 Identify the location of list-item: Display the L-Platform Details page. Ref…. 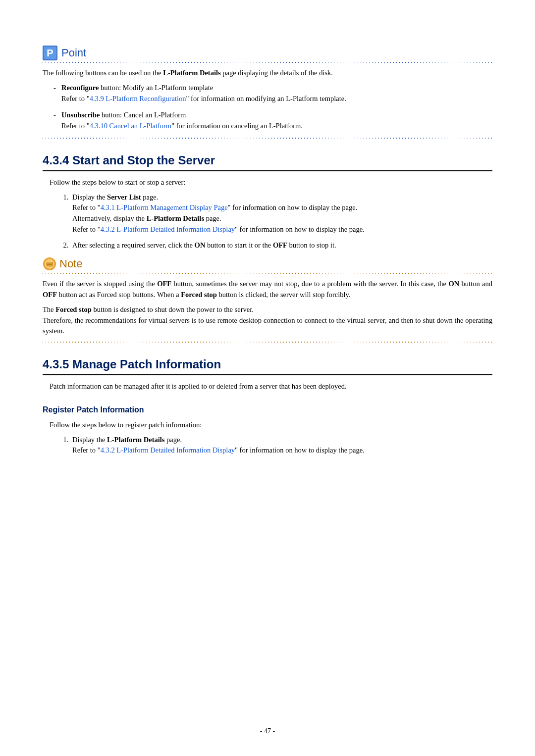
(281, 446).